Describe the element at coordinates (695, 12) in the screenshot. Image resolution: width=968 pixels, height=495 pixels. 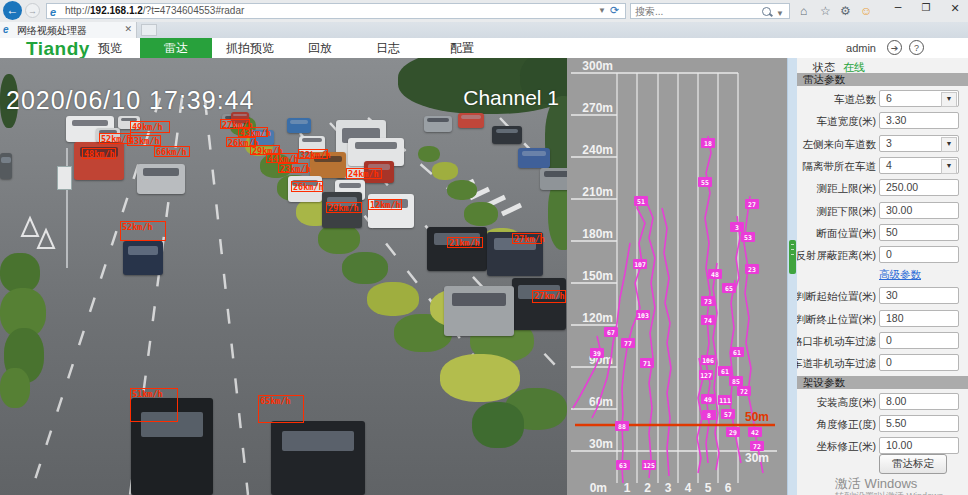
I see `search-input` at that location.